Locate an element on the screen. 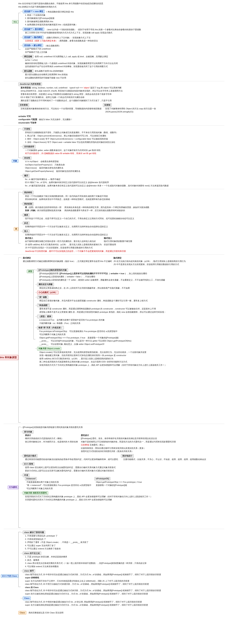  traversal: 遍历 for...in 遍历可枚举属性名 — 顺序不确定 ES 6 增加了 fo… is located at coordinates (122, 180).